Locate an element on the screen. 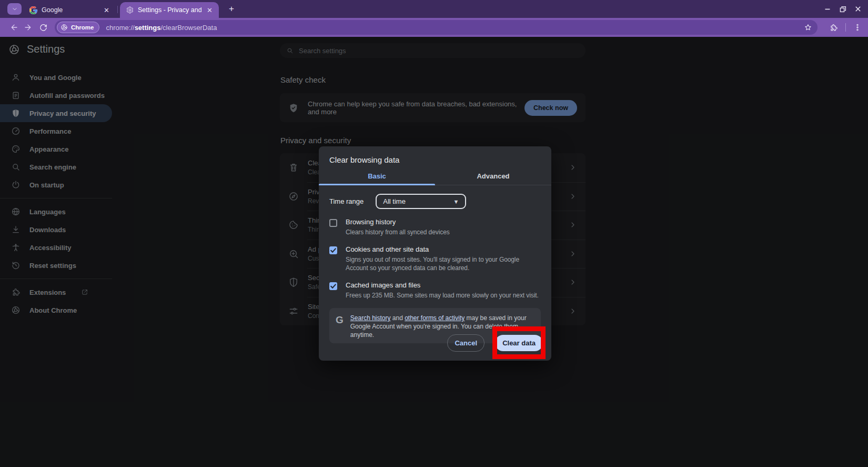  google-g-logo: G is located at coordinates (340, 325).